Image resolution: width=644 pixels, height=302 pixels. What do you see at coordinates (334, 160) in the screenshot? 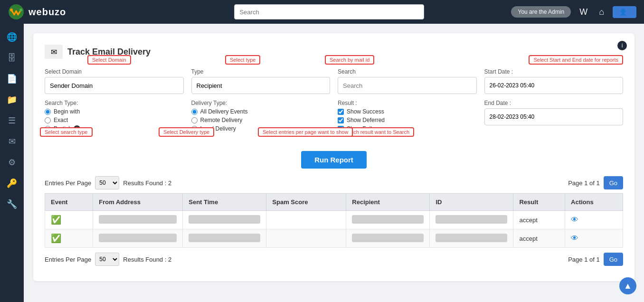
I see `run-report-button: Run Report` at bounding box center [334, 160].